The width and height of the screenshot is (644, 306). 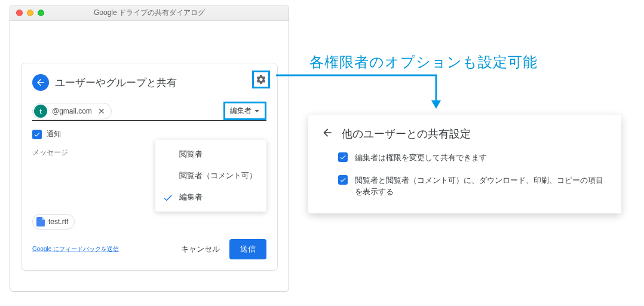 I want to click on recipient-row: t @gmail.com ✕ 編集者, so click(x=149, y=111).